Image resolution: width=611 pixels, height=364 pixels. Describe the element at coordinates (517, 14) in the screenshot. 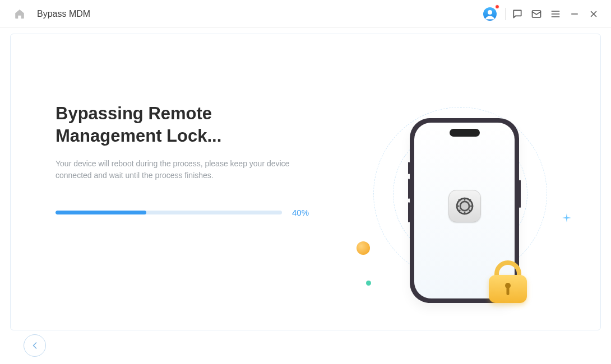

I see `chat-icon` at that location.